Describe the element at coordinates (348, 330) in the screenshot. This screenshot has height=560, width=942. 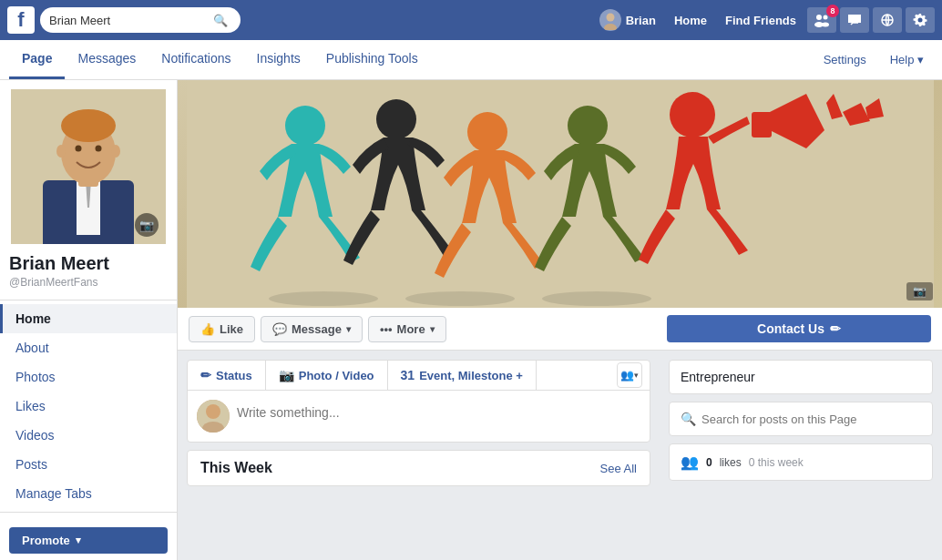
I see `message-dropdown-icon: ▾` at that location.